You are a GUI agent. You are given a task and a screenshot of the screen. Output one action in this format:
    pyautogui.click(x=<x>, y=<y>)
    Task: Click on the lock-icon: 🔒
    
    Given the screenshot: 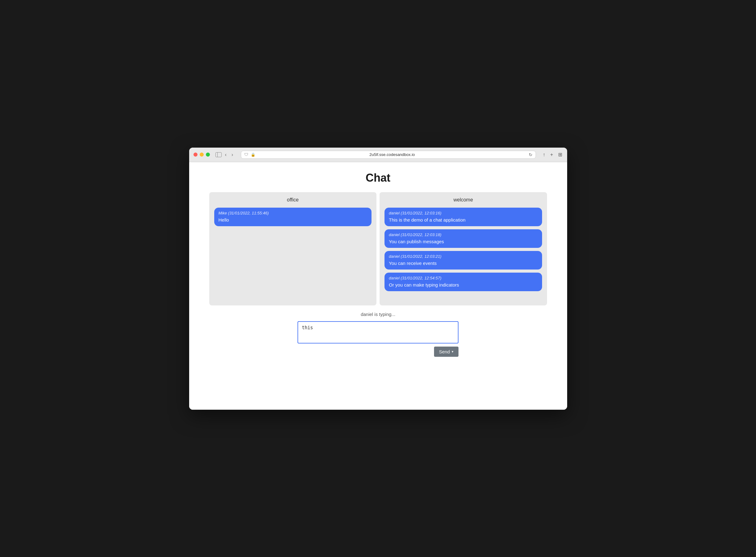 What is the action you would take?
    pyautogui.click(x=253, y=154)
    